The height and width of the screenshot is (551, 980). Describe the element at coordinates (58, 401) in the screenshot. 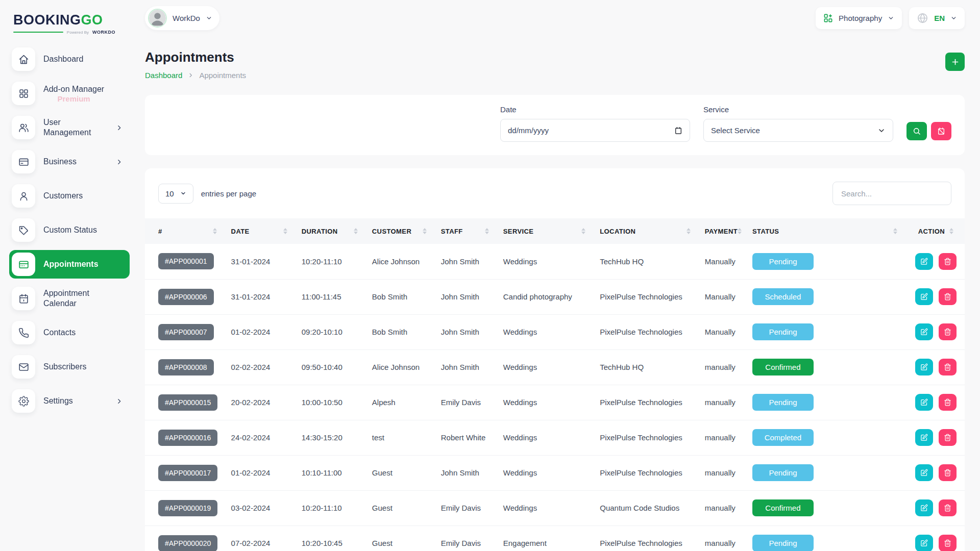

I see `sidebar-item-label: Settings` at that location.